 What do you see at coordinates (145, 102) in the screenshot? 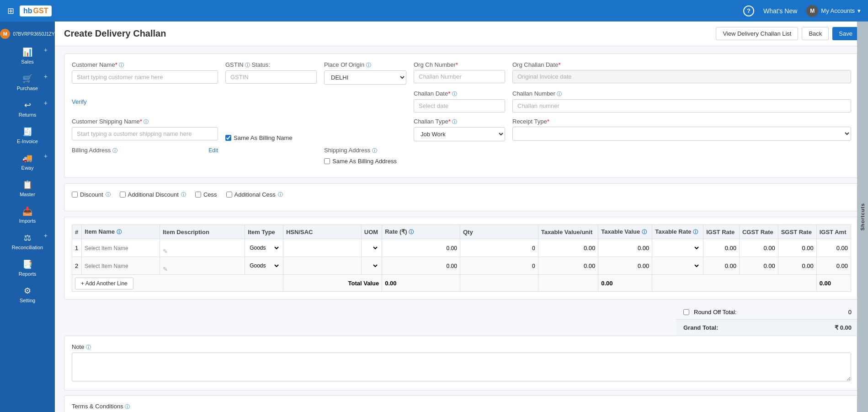
I see `verify-link: Verify` at bounding box center [145, 102].